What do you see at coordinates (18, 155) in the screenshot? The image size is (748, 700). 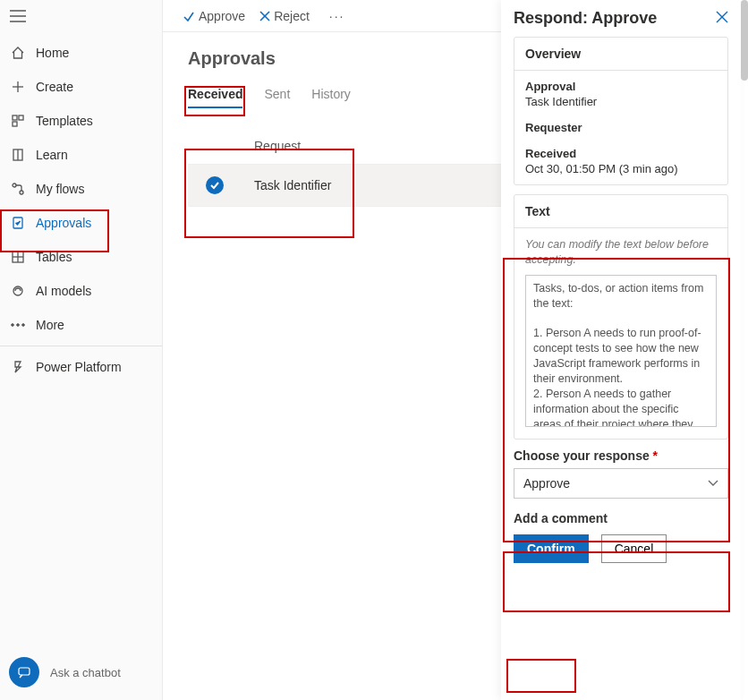 I see `book-icon` at bounding box center [18, 155].